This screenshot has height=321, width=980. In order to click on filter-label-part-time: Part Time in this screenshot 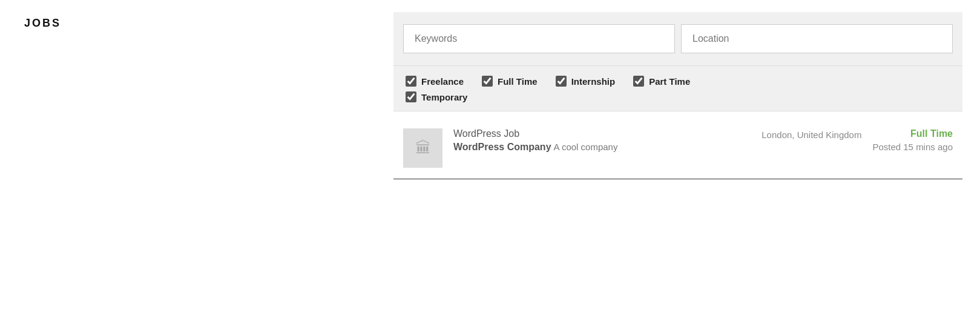, I will do `click(669, 81)`.